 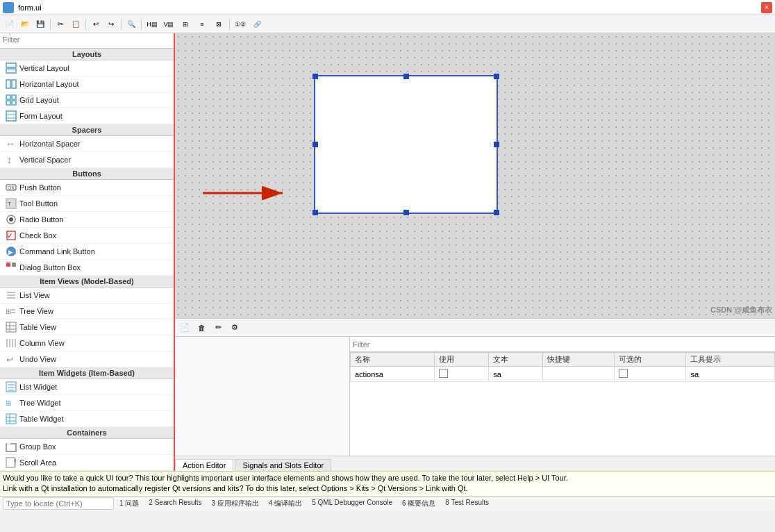 I want to click on tab-action-editor: Action Editor, so click(x=204, y=465).